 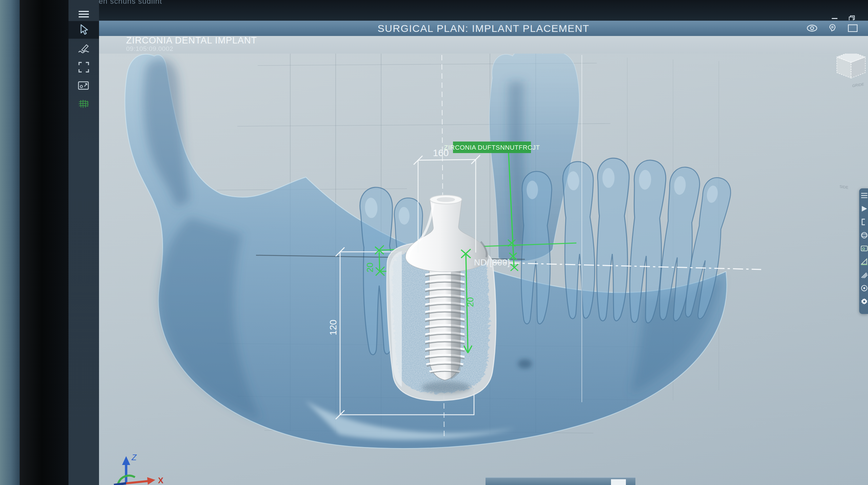 I want to click on selection-frame-button, so click(x=84, y=67).